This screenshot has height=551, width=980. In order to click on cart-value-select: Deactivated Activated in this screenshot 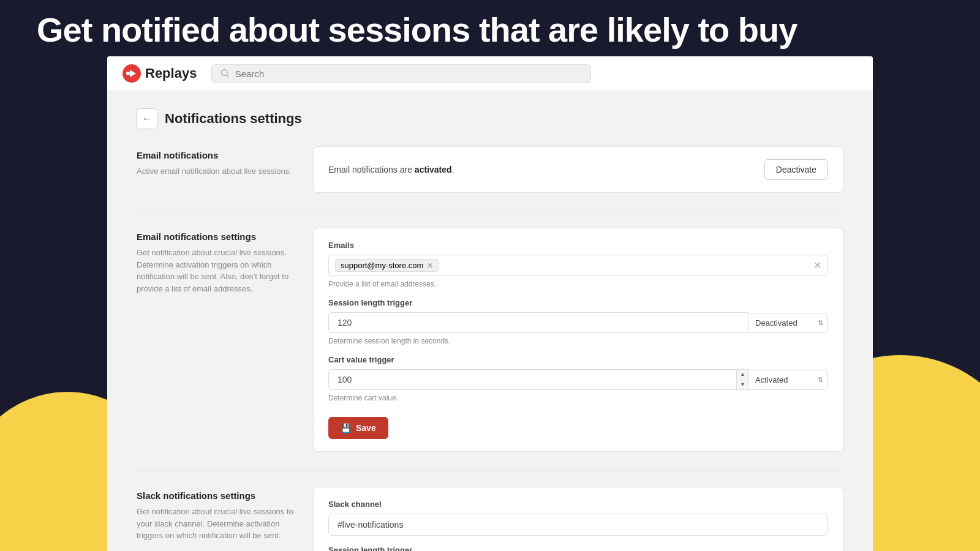, I will do `click(788, 380)`.